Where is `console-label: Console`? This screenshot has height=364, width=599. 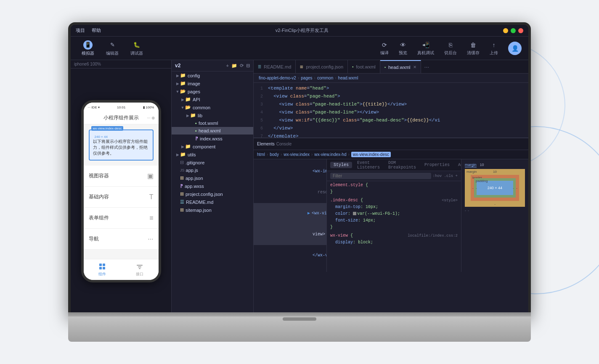
console-label: Console is located at coordinates (284, 144).